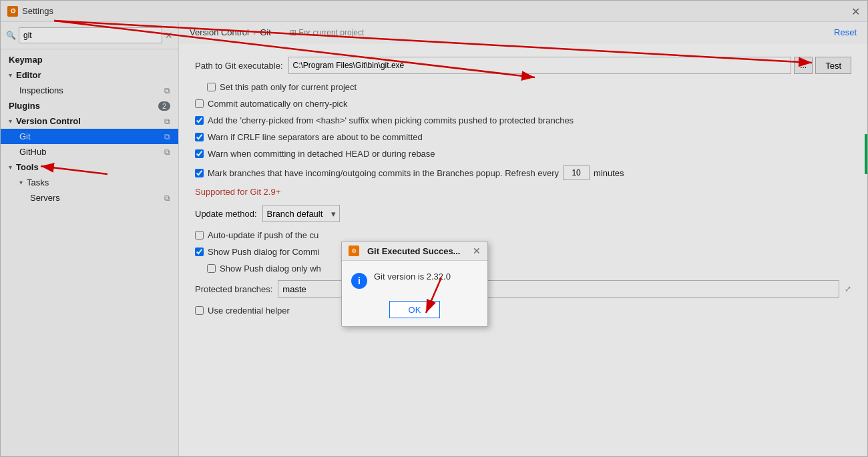 This screenshot has width=868, height=457. I want to click on dialog-title-bar: ⚙ Git Executed Succes... ✕, so click(415, 251).